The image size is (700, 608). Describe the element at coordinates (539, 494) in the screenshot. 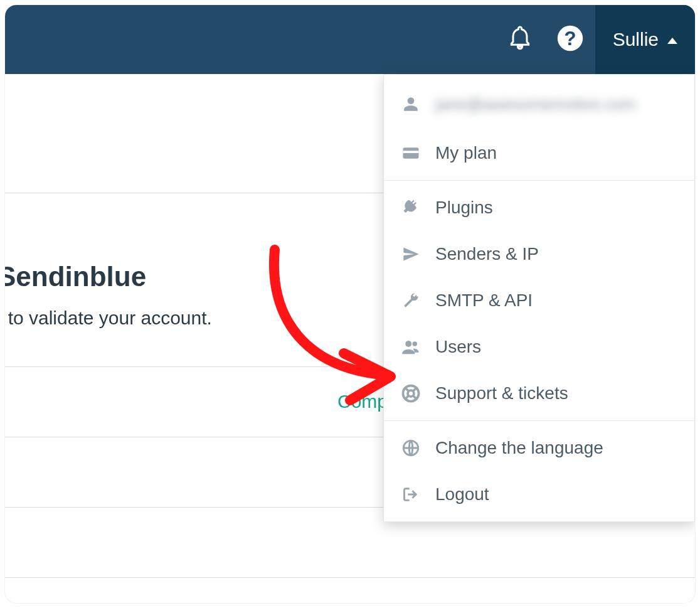

I see `dropdown-item-logout: Logout` at that location.